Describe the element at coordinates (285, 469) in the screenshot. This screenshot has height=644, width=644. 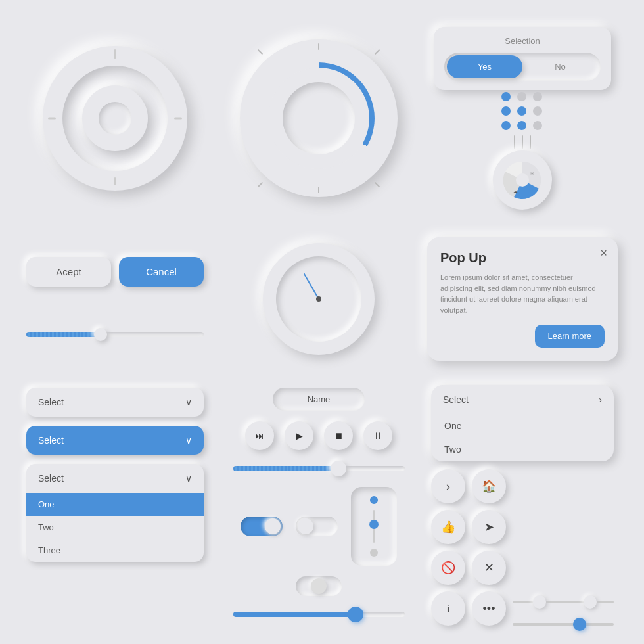
I see `media-slider-fill` at that location.